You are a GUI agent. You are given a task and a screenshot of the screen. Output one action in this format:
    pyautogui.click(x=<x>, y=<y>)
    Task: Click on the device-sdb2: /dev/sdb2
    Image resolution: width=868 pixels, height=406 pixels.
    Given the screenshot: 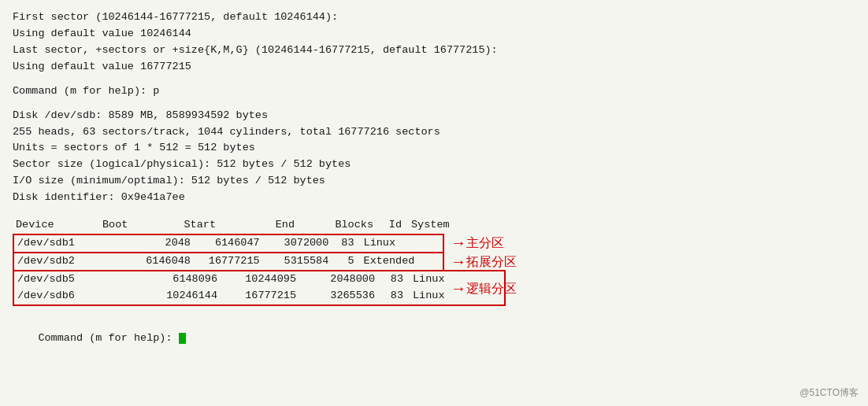 What is the action you would take?
    pyautogui.click(x=55, y=261)
    